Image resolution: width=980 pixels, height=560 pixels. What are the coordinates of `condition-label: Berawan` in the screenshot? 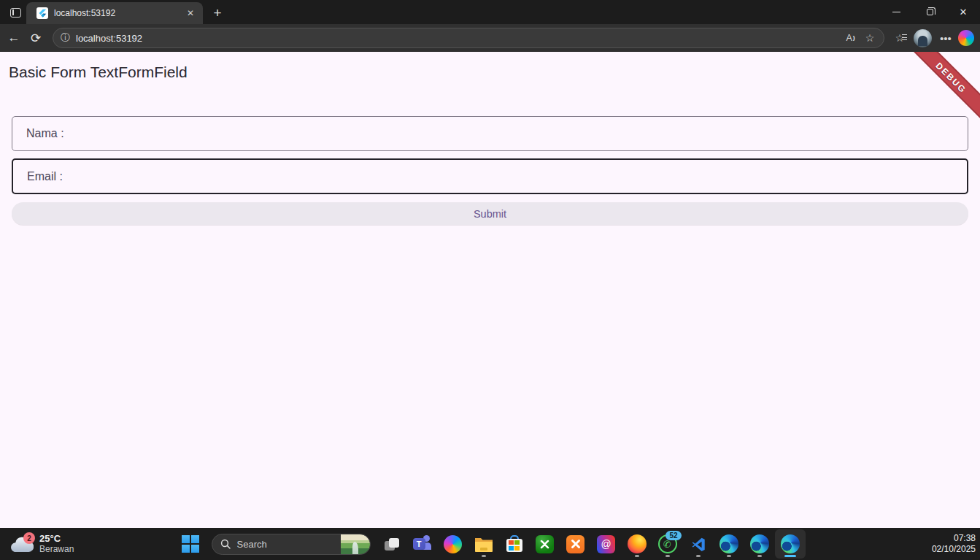 It's located at (57, 549).